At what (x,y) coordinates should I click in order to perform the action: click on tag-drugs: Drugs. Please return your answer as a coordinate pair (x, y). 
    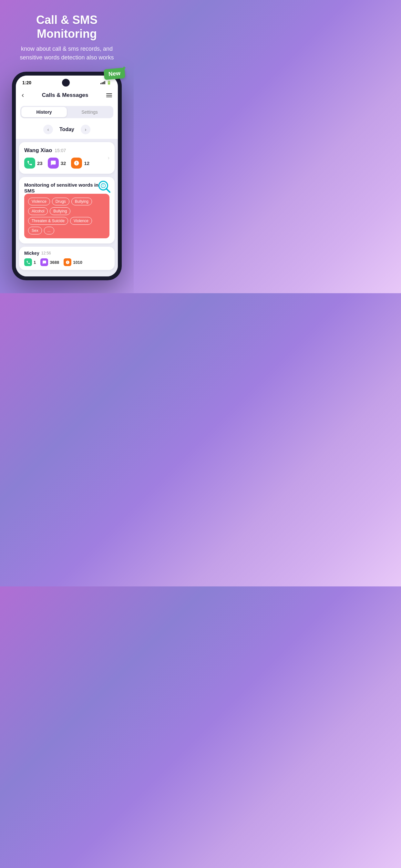
    Looking at the image, I should click on (61, 202).